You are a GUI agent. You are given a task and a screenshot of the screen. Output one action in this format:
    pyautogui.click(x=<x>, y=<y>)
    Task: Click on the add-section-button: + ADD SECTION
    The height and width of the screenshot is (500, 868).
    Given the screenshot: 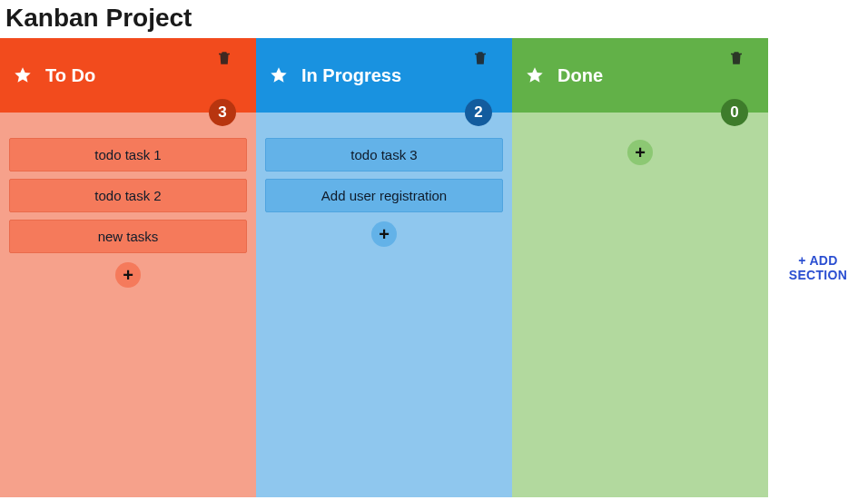 What is the action you would take?
    pyautogui.click(x=818, y=268)
    